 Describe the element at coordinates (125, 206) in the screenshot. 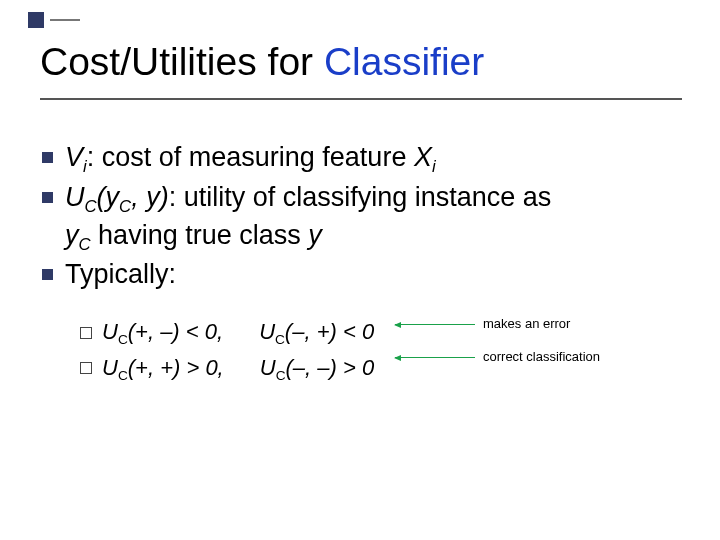

I see `args-csub: C` at that location.